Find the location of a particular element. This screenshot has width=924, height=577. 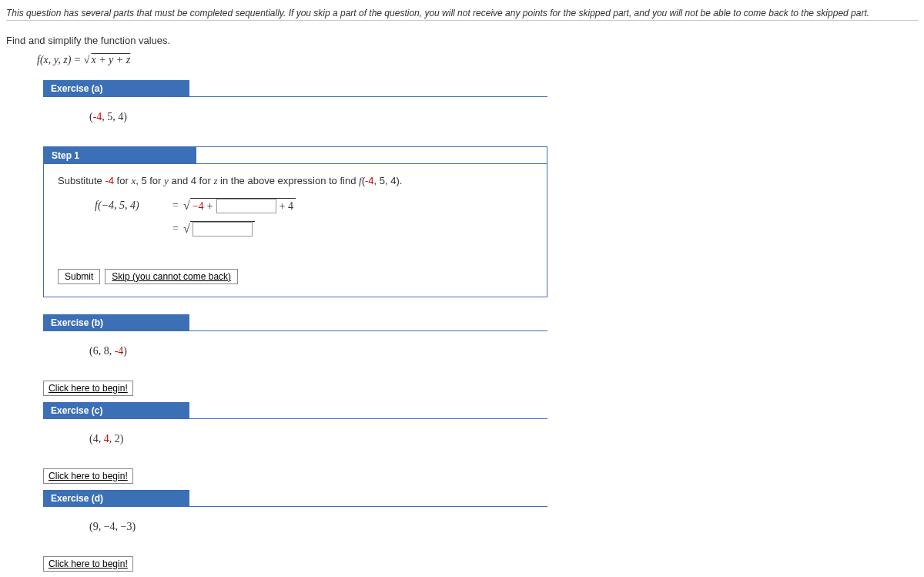

ex-a-suffix: , 5, 4) is located at coordinates (114, 117).